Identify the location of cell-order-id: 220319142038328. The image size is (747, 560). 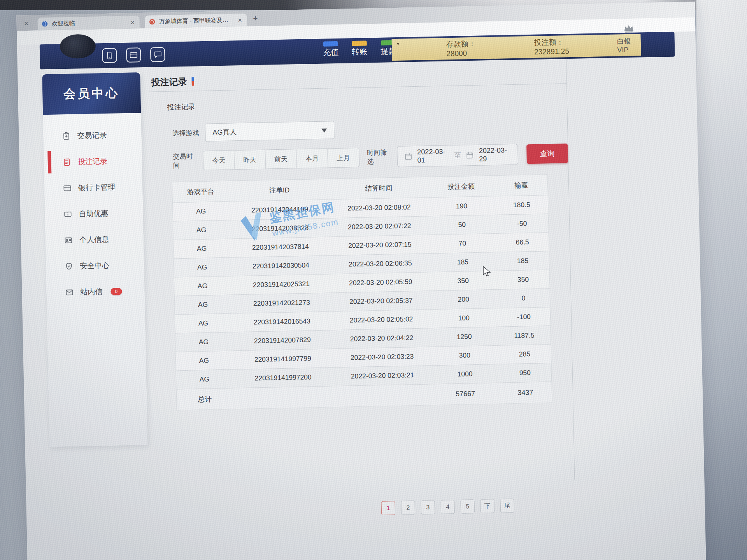
(280, 228).